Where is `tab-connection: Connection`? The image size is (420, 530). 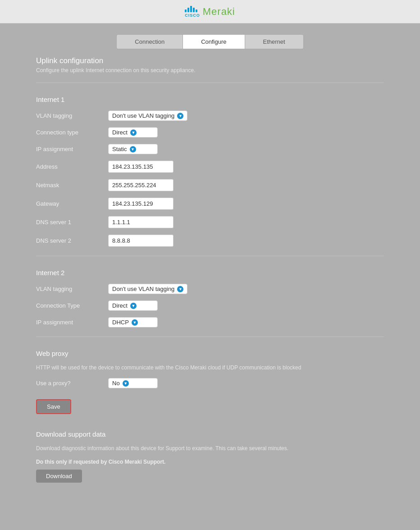 tab-connection: Connection is located at coordinates (150, 41).